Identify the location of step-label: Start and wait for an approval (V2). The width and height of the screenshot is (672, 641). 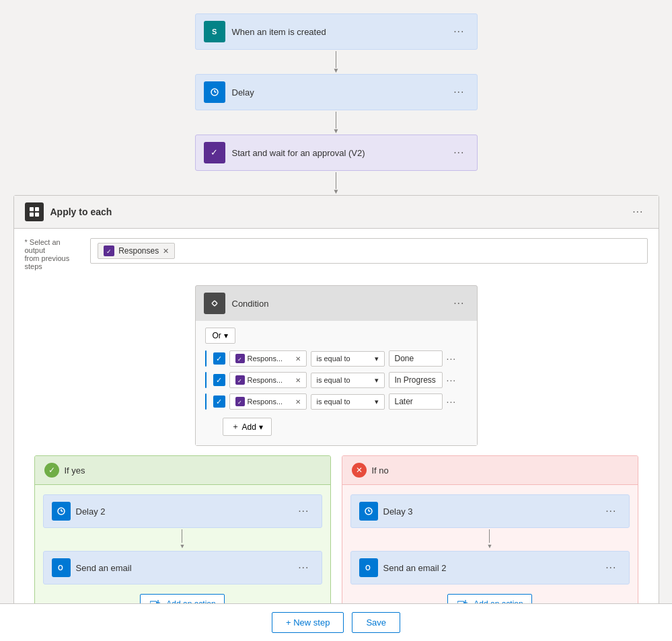
(341, 153).